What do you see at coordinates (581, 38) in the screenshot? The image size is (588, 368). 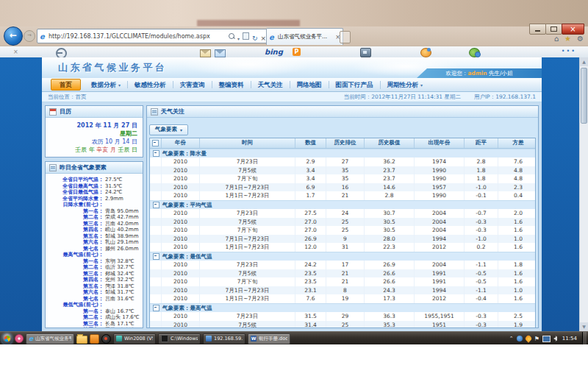 I see `settings-gear-icon` at bounding box center [581, 38].